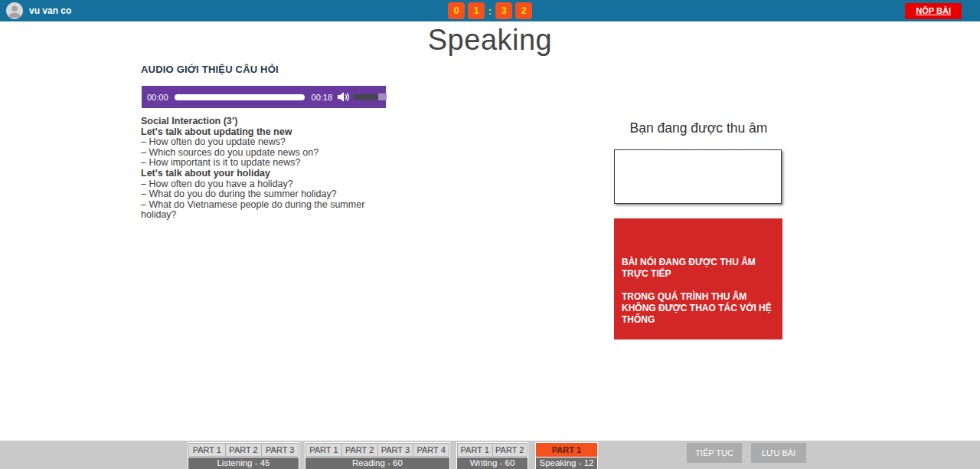 The image size is (980, 469). Describe the element at coordinates (524, 11) in the screenshot. I see `timer-digit-second-ones: 2` at that location.